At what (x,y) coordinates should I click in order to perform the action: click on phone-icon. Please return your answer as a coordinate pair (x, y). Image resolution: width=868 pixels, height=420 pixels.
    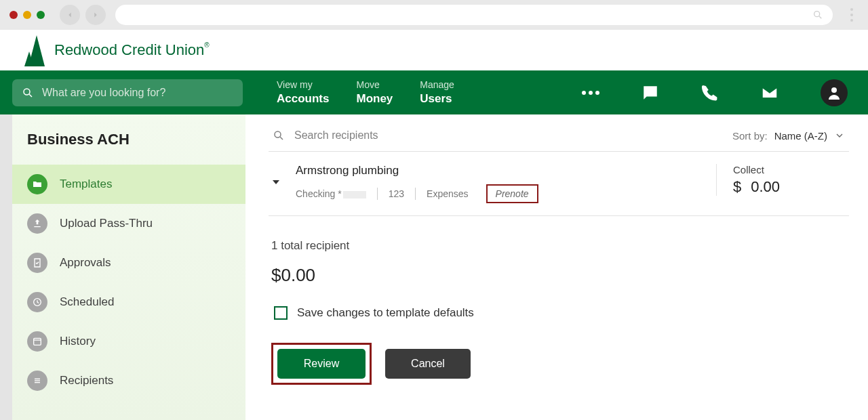
    Looking at the image, I should click on (710, 93).